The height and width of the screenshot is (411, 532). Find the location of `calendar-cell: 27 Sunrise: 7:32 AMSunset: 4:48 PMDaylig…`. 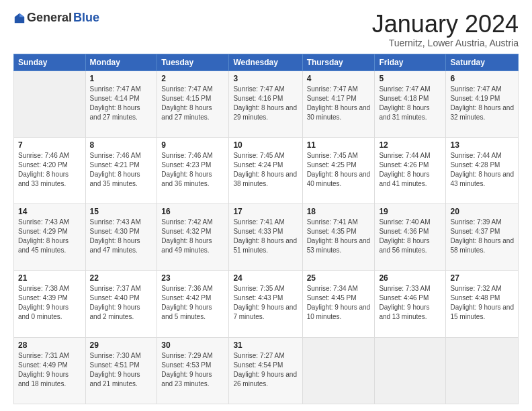

calendar-cell: 27 Sunrise: 7:32 AMSunset: 4:48 PMDaylig… is located at coordinates (482, 304).